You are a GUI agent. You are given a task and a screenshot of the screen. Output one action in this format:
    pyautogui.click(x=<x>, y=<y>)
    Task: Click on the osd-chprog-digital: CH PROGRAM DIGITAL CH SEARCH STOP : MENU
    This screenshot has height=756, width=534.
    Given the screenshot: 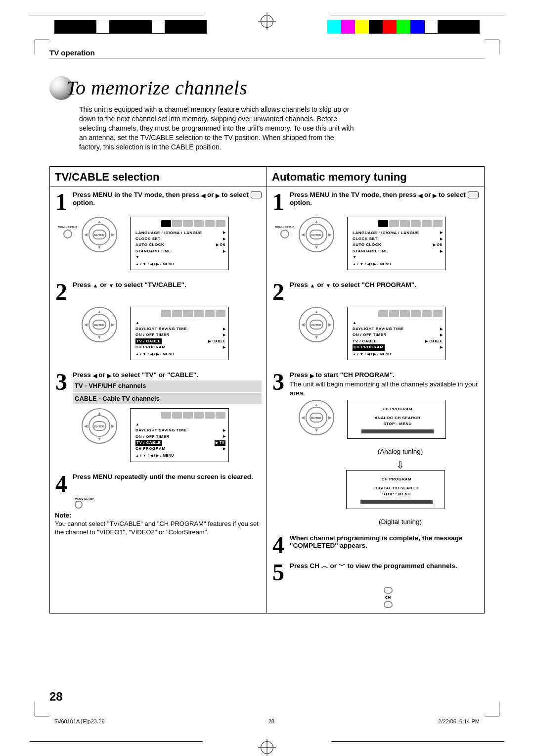 What is the action you would take?
    pyautogui.click(x=396, y=490)
    